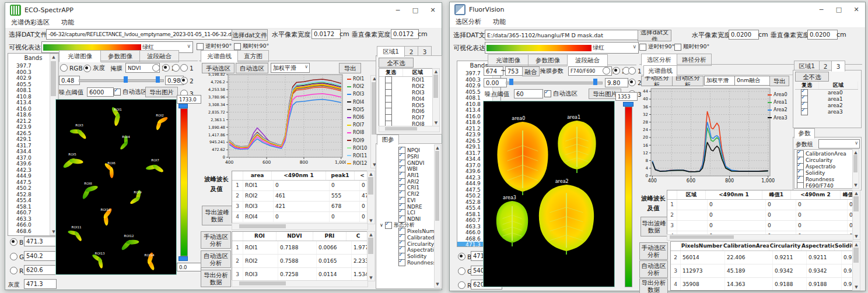 The width and height of the screenshot is (868, 293). I want to click on fuse-button: 融合, so click(531, 71).